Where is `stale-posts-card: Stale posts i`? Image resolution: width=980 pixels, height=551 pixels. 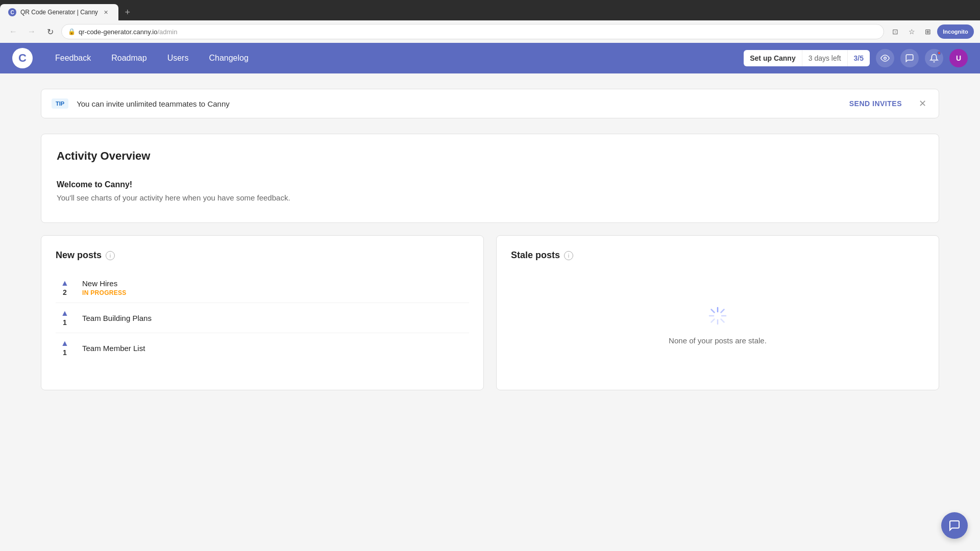
stale-posts-card: Stale posts i is located at coordinates (718, 313).